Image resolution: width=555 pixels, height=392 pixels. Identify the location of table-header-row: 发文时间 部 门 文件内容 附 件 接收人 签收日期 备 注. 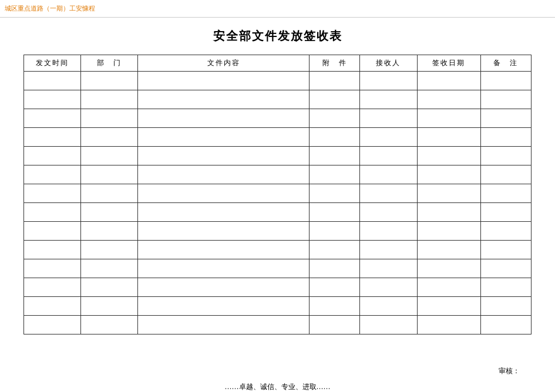
(278, 63).